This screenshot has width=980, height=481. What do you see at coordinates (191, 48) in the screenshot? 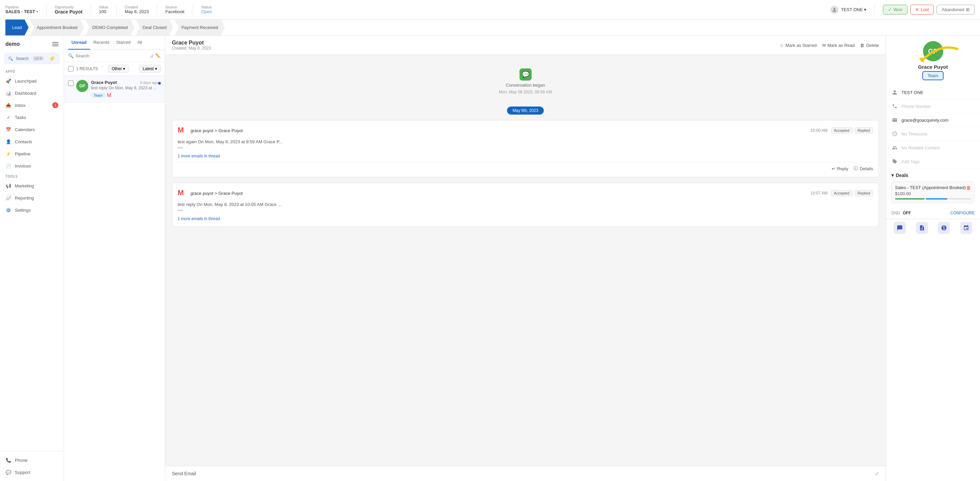
I see `conv-contact-date: Created: May 8, 2023` at bounding box center [191, 48].